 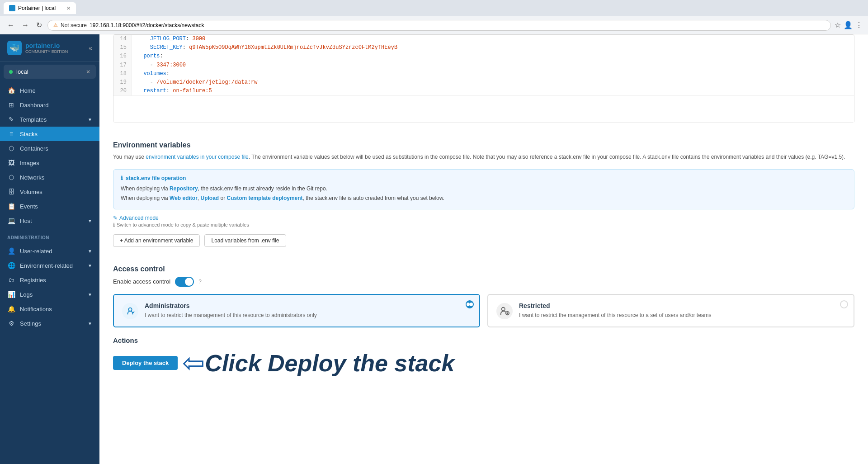 I want to click on sidebar-item-images: 🖼 Images, so click(x=50, y=163).